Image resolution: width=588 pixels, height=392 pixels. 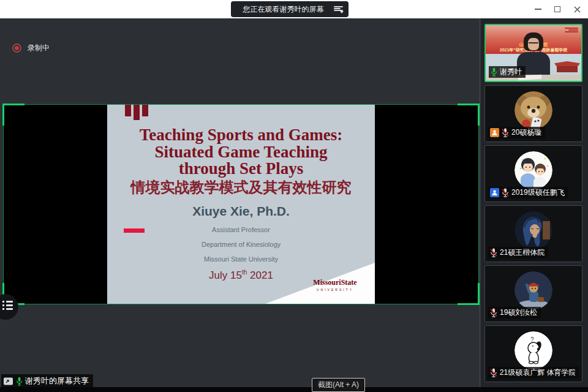 I want to click on building-graphic, so click(x=567, y=67).